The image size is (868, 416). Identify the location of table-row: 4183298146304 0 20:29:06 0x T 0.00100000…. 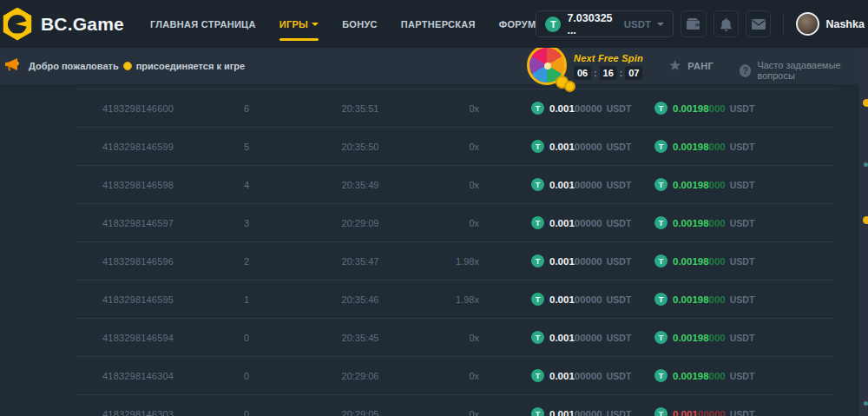
(456, 375).